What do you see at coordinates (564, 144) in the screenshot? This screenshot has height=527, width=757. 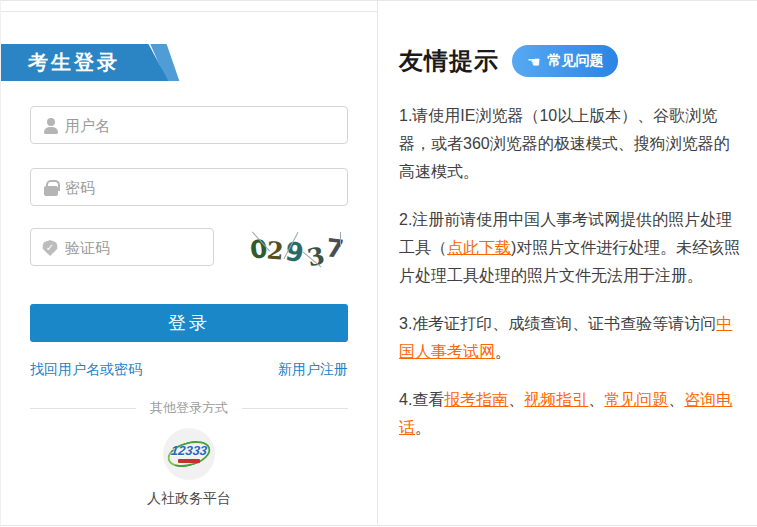 I see `tip-text: 1.请使用IE浏览器（10以上版本）、谷歌浏览器，或者360浏览器的极速模式、搜…` at bounding box center [564, 144].